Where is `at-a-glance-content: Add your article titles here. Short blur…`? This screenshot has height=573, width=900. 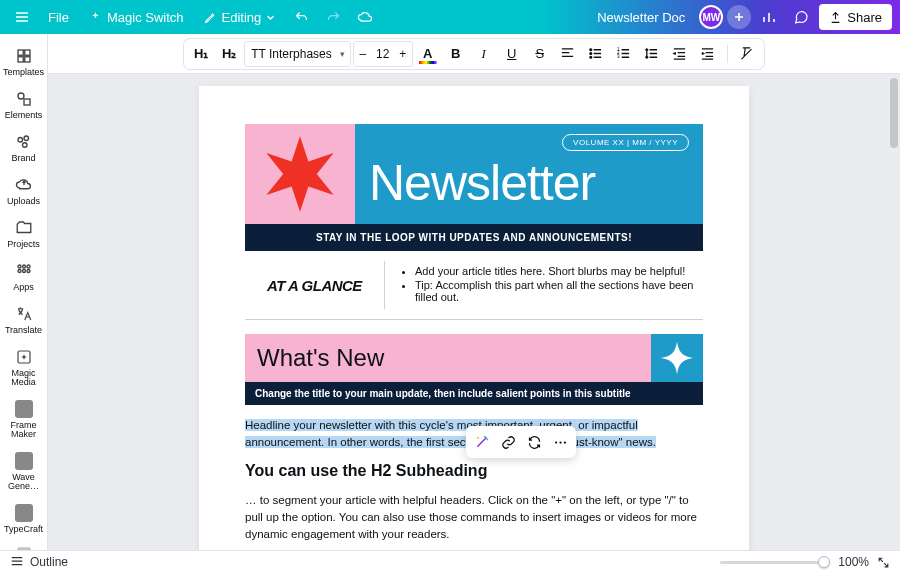
at-a-glance-content: Add your article titles here. Short blur… is located at coordinates (544, 285).